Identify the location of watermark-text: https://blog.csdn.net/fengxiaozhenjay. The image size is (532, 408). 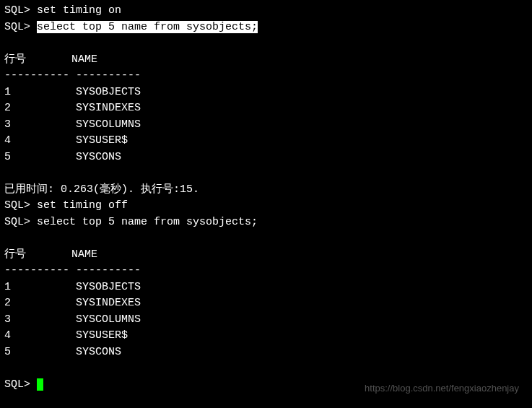
(442, 389).